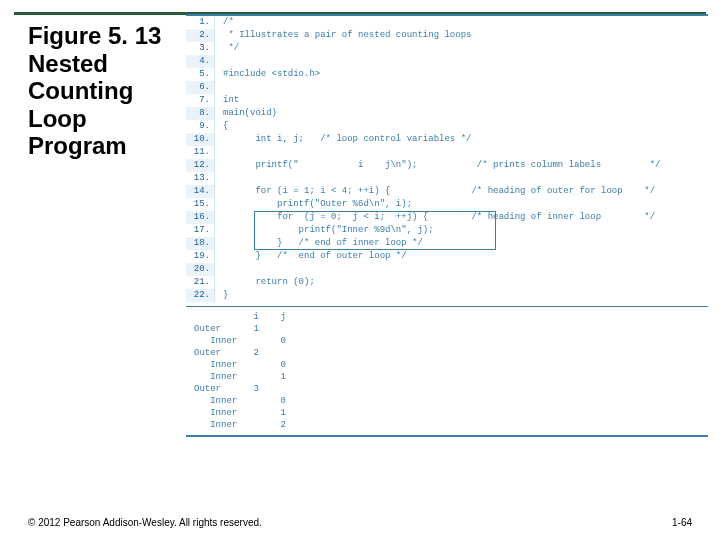 Image resolution: width=720 pixels, height=540 pixels. I want to click on code-line: 22.}, so click(447, 296).